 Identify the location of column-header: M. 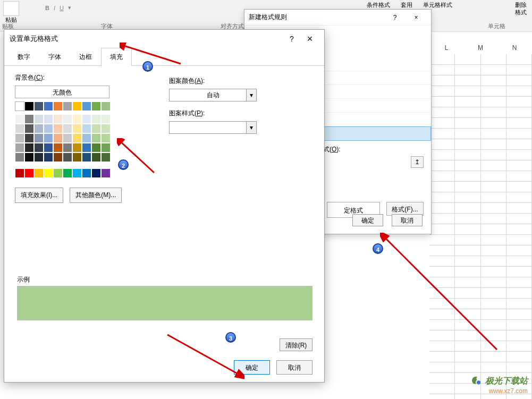
(480, 48).